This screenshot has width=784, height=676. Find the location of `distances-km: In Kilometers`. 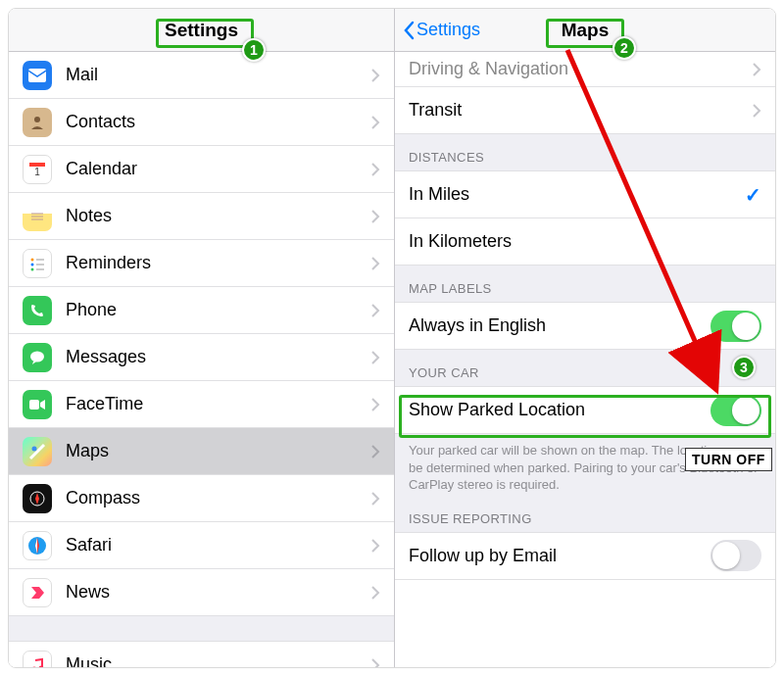

distances-km: In Kilometers is located at coordinates (585, 242).